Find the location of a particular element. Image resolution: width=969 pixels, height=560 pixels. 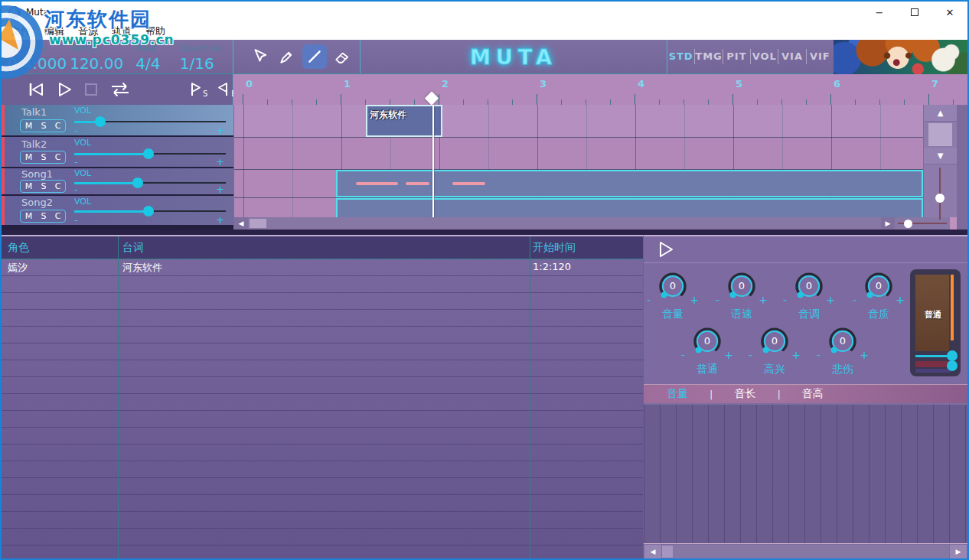

maximize-button is located at coordinates (915, 12).